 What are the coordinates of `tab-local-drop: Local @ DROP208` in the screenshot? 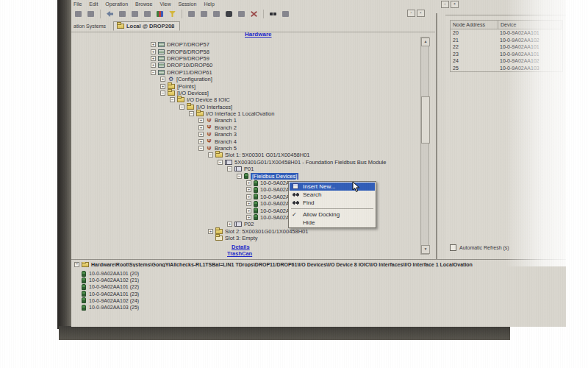 It's located at (147, 26).